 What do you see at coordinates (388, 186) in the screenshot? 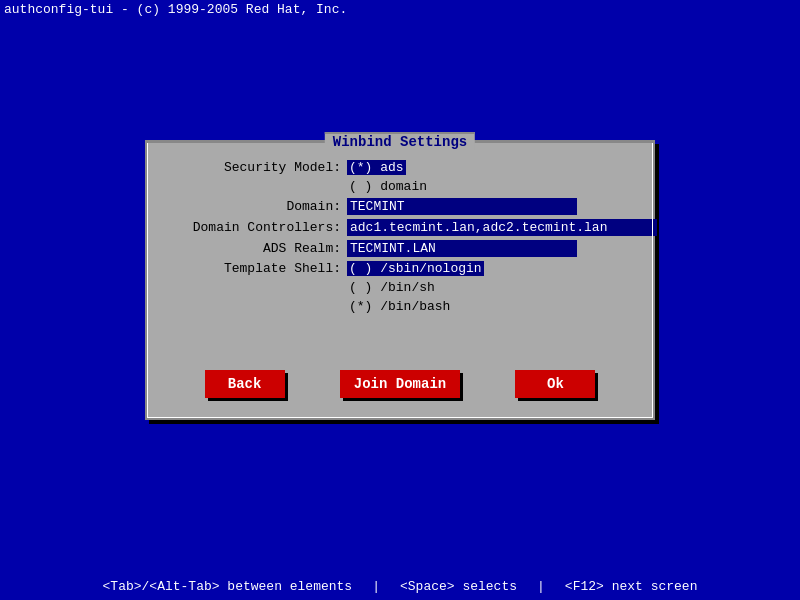
I see `radio-domain: ( ) domain` at bounding box center [388, 186].